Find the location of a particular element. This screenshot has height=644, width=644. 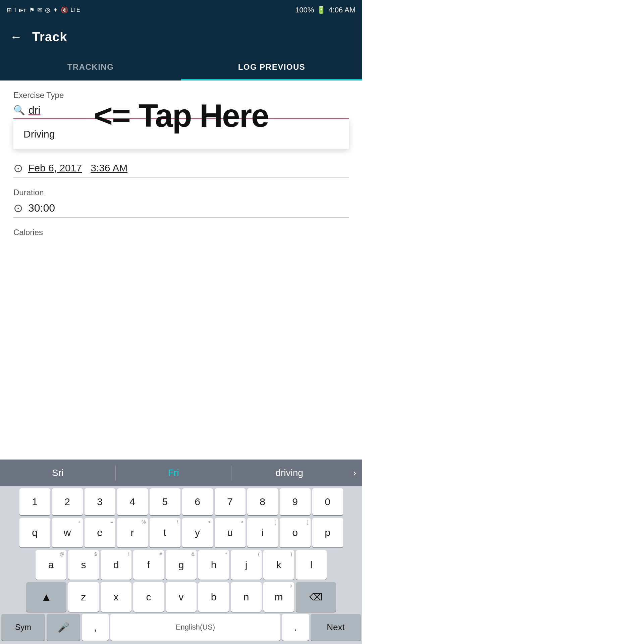

asdf-row: @a $s !d #f &g *h (j )k l is located at coordinates (181, 564).